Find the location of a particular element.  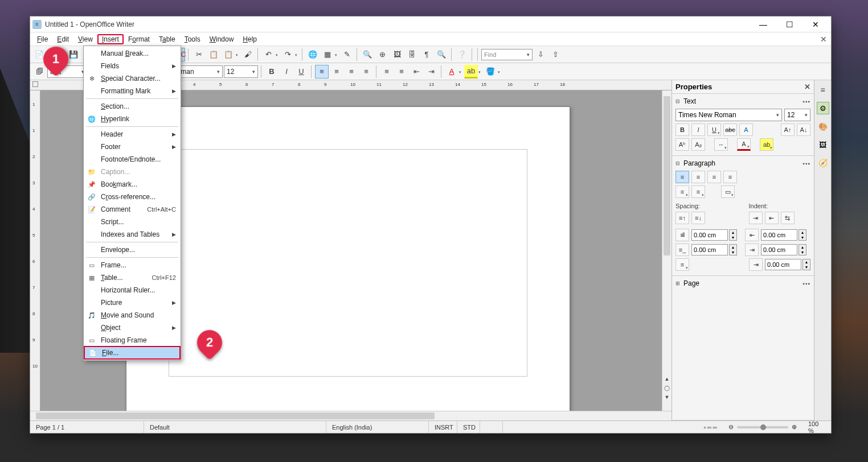

highlight-button: ab is located at coordinates (471, 72).